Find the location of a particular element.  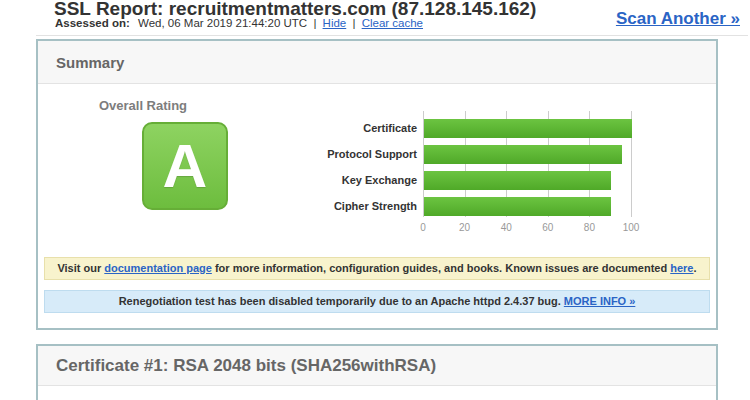

assessed-on-row: Assessed on: Wed, 06 Mar 2019 21:44:20 U… is located at coordinates (239, 23).